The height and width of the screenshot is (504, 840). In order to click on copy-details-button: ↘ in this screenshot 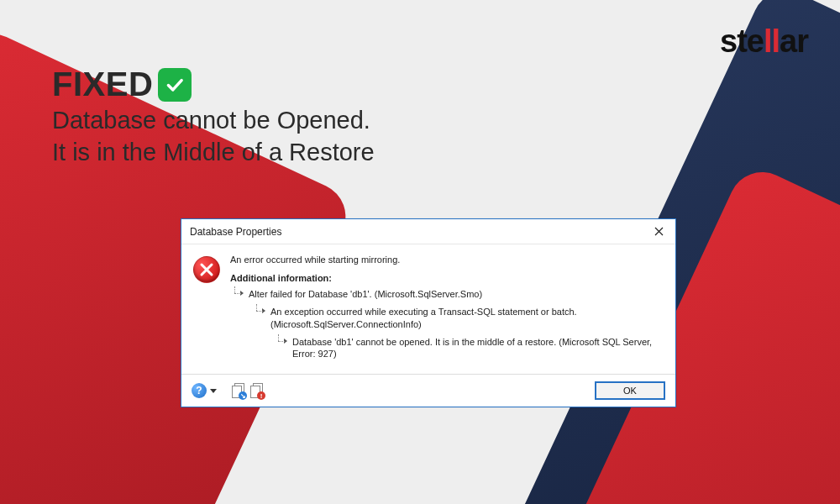, I will do `click(239, 391)`.